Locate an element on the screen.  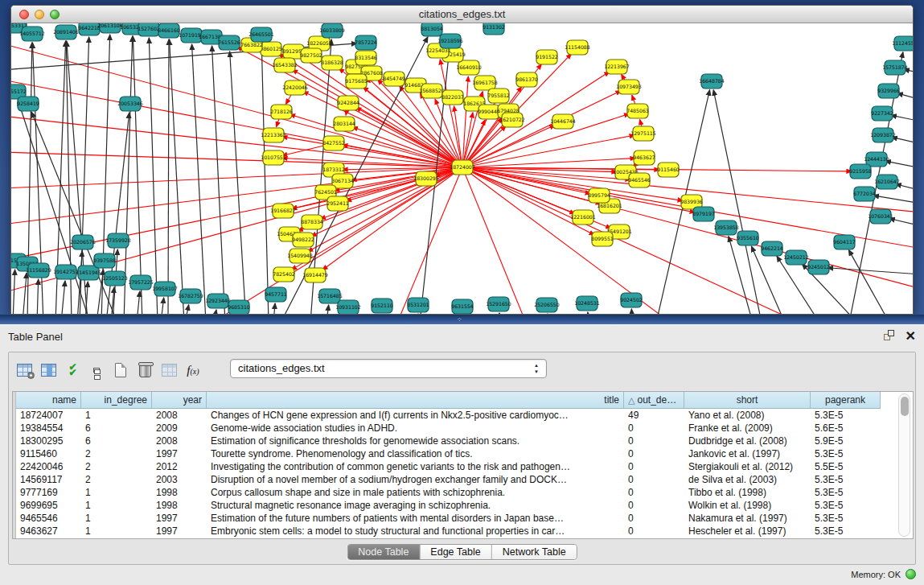
graph-node: 1527602 is located at coordinates (149, 30).